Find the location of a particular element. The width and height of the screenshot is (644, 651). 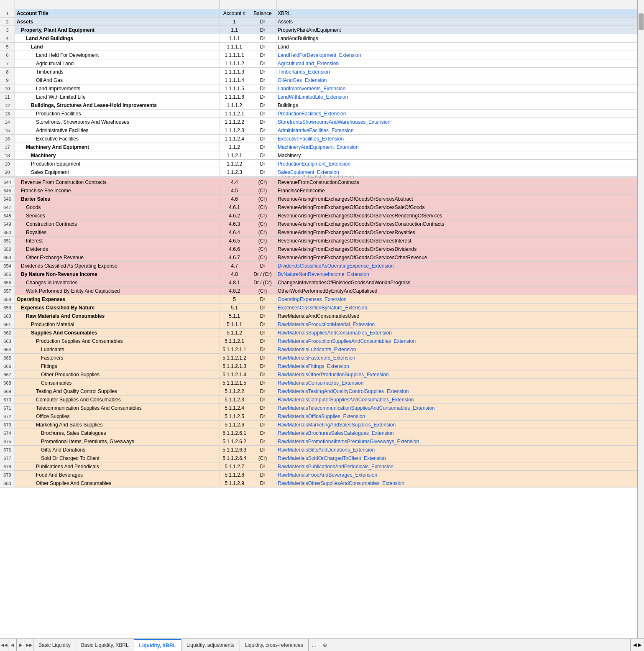

table-row: 667Other Production Supplies5.1.1.2.1.4D… is located at coordinates (319, 375).